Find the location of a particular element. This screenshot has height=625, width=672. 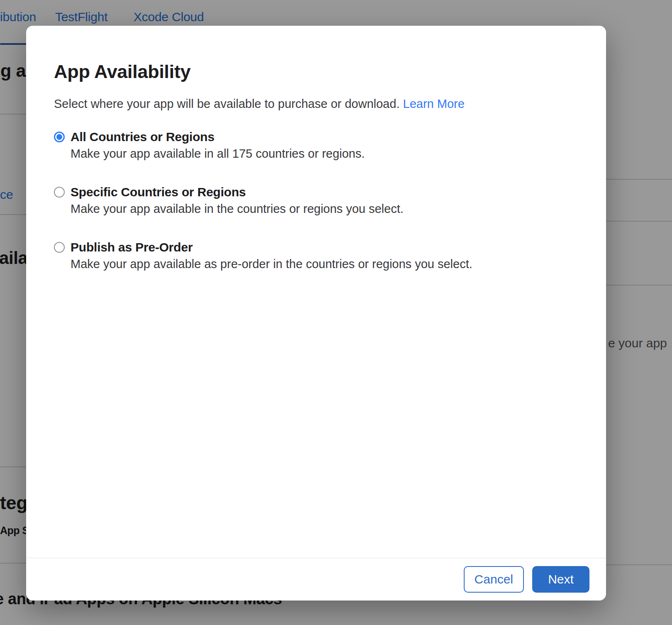

option-text: Publish as Pre-Order Make your app avail… is located at coordinates (271, 256).